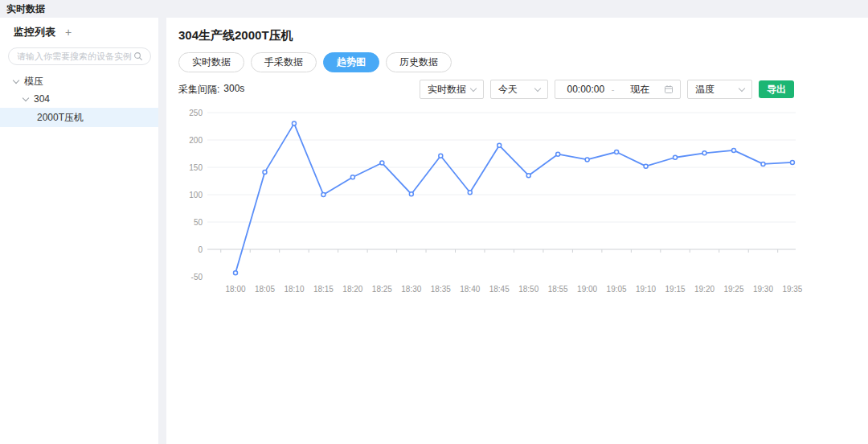 The image size is (868, 444). Describe the element at coordinates (79, 117) in the screenshot. I see `tree-node-2000t-press: 2000T压机` at that location.